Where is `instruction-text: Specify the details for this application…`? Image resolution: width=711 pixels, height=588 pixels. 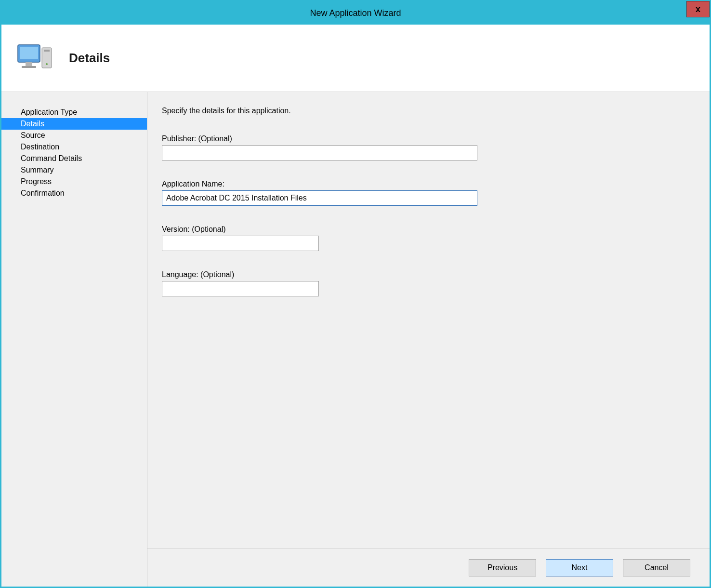
instruction-text: Specify the details for this application… is located at coordinates (403, 111).